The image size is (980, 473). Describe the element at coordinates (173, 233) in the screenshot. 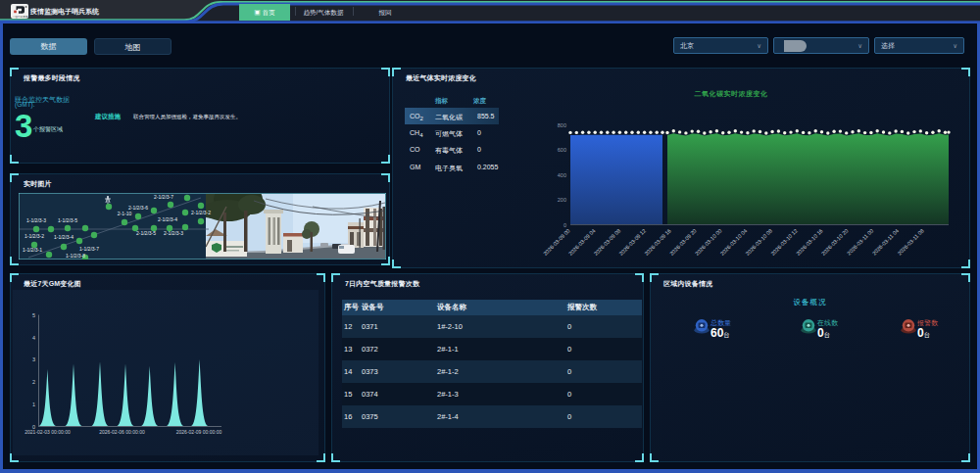

I see `svg-text: 2-1/2/3-3` at that location.